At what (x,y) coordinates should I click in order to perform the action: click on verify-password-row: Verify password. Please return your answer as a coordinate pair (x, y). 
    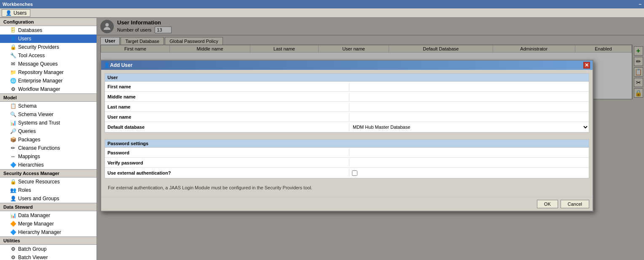
    Looking at the image, I should click on (347, 163).